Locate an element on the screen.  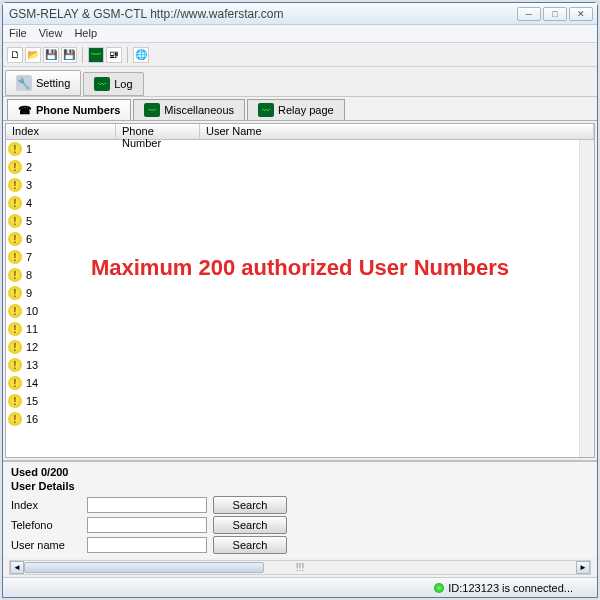
subtab-phone-numbers: ☎ Phone Numbers is located at coordinates (69, 110).